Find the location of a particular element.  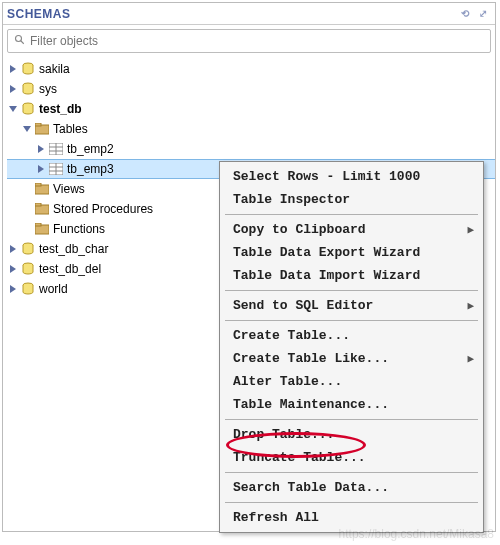

tree-label: tb_emp3 is located at coordinates (90, 169).